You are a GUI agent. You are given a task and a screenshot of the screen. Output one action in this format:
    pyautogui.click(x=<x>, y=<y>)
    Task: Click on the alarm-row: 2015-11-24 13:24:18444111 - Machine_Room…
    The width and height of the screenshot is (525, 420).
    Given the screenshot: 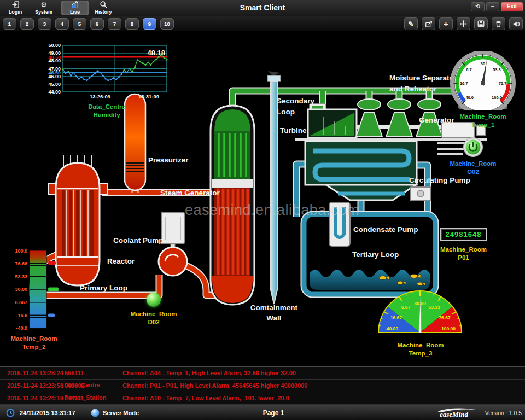 What is the action you would take?
    pyautogui.click(x=262, y=398)
    